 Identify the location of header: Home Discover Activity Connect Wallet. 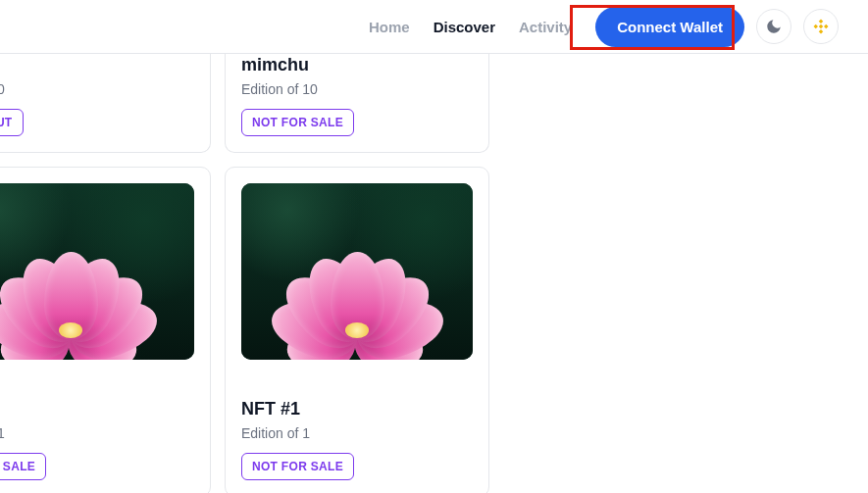
(434, 27).